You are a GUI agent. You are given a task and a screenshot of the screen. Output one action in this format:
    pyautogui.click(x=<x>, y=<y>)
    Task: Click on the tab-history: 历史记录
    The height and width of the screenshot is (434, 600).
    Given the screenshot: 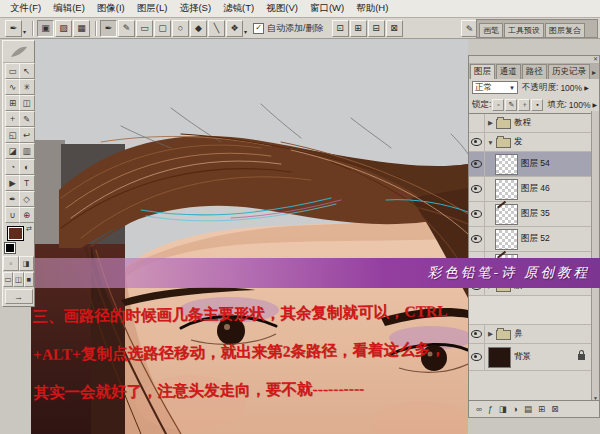 What is the action you would take?
    pyautogui.click(x=569, y=72)
    